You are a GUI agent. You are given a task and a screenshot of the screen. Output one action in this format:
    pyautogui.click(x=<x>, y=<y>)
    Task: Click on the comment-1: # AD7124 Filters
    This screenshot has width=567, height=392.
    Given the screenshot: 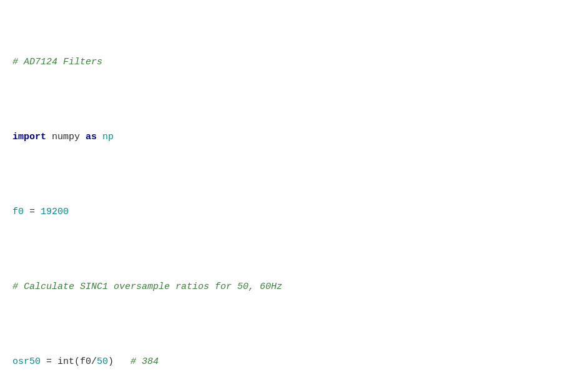 What is the action you would take?
    pyautogui.click(x=57, y=62)
    